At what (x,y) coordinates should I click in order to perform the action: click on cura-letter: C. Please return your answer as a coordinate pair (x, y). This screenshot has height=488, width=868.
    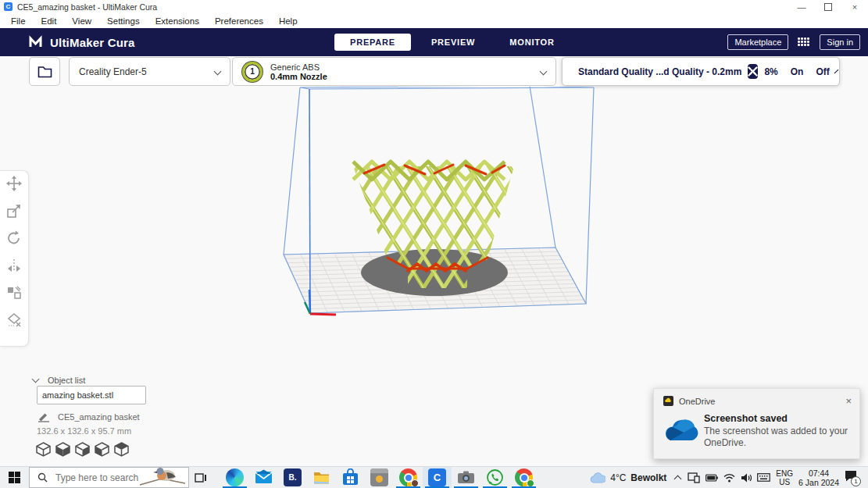
    Looking at the image, I should click on (438, 478).